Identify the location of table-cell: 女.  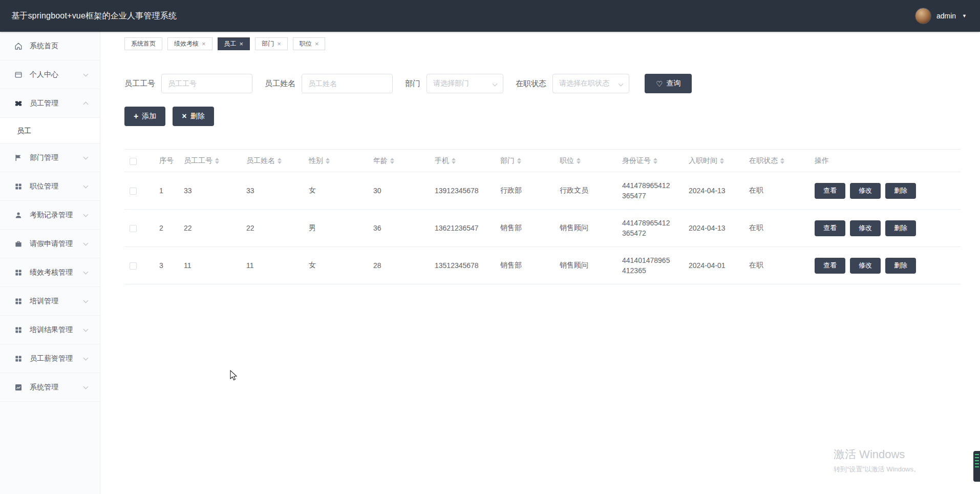
(336, 265).